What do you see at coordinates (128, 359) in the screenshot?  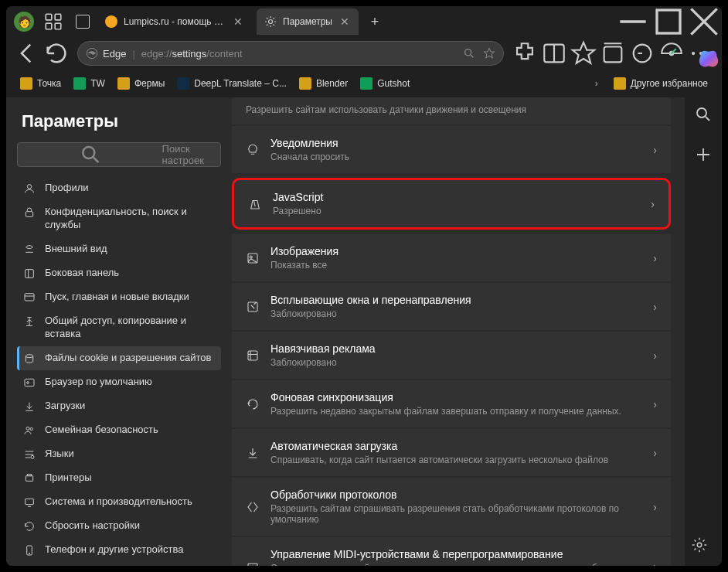 I see `nav-label: Файлы cookie и разрешения сайтов` at bounding box center [128, 359].